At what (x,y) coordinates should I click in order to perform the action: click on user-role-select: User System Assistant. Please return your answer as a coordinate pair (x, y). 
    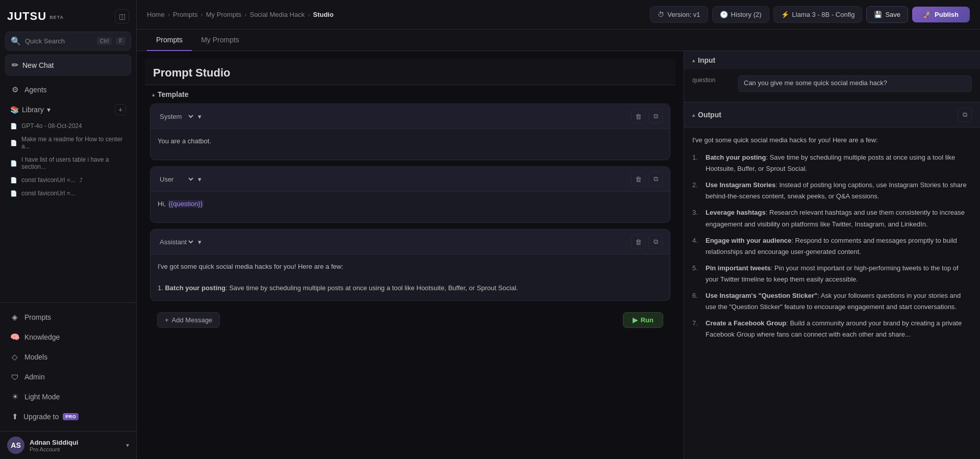
    Looking at the image, I should click on (177, 180).